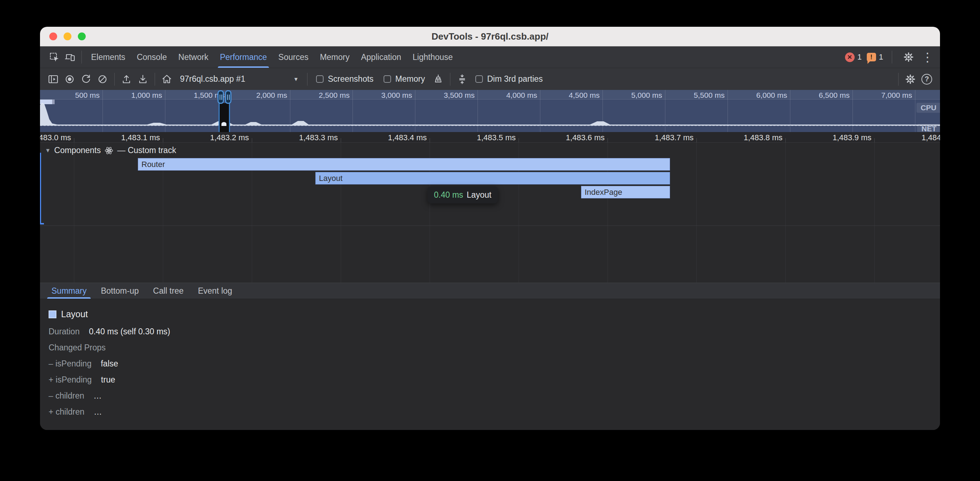  I want to click on selection-left-edge, so click(219, 117).